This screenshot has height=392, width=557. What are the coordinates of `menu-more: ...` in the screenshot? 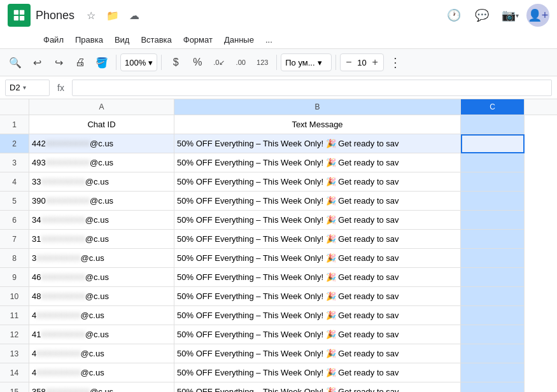 It's located at (269, 39).